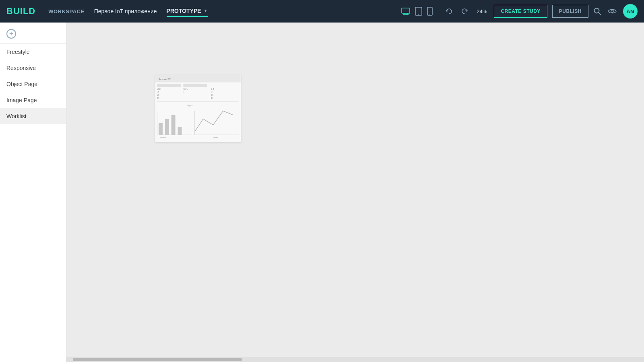  I want to click on logo: BUILD, so click(21, 11).